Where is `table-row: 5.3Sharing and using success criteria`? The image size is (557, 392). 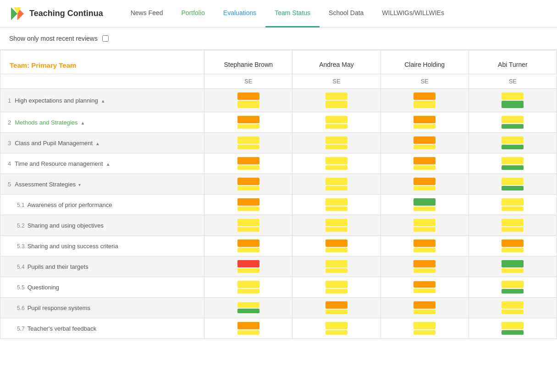
table-row: 5.3Sharing and using success criteria is located at coordinates (279, 246).